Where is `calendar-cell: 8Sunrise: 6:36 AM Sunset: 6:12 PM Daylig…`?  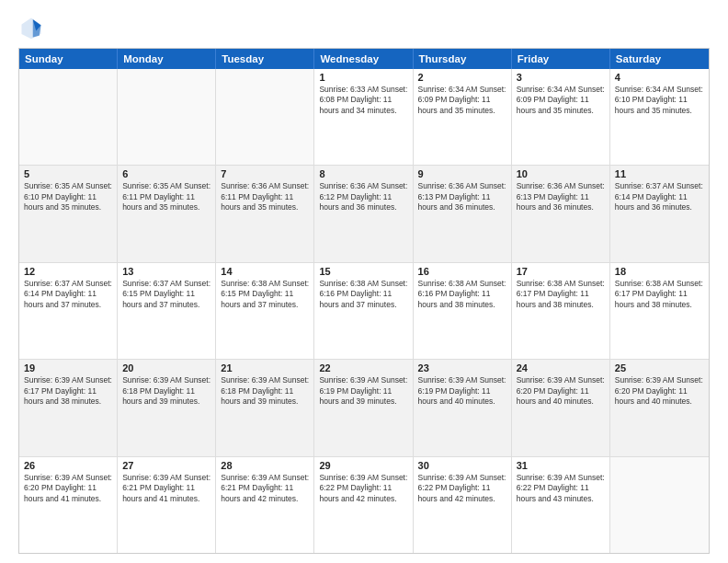
calendar-cell: 8Sunrise: 6:36 AM Sunset: 6:12 PM Daylig… is located at coordinates (364, 213).